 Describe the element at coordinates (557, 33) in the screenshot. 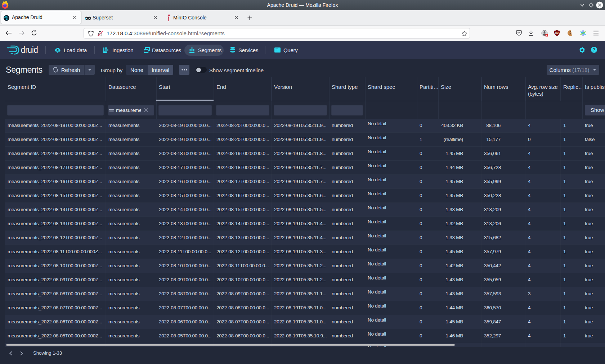

I see `svg-text: uO` at that location.